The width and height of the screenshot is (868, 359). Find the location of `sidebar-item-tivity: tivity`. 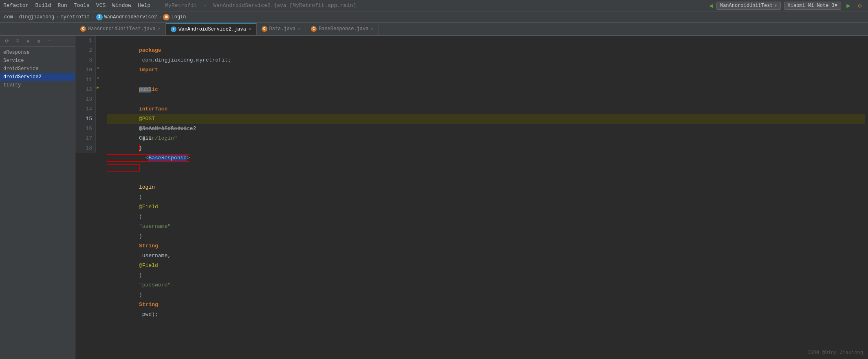

sidebar-item-tivity: tivity is located at coordinates (37, 85).